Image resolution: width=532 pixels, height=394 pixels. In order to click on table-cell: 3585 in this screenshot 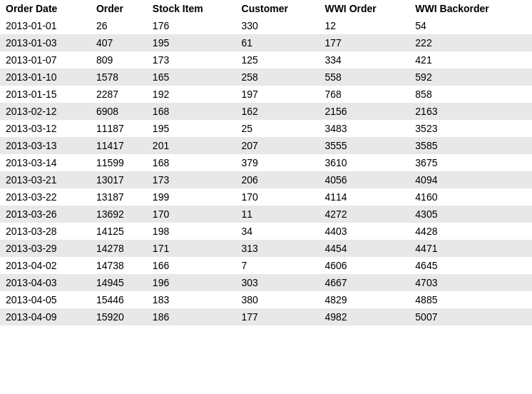, I will do `click(471, 146)`.